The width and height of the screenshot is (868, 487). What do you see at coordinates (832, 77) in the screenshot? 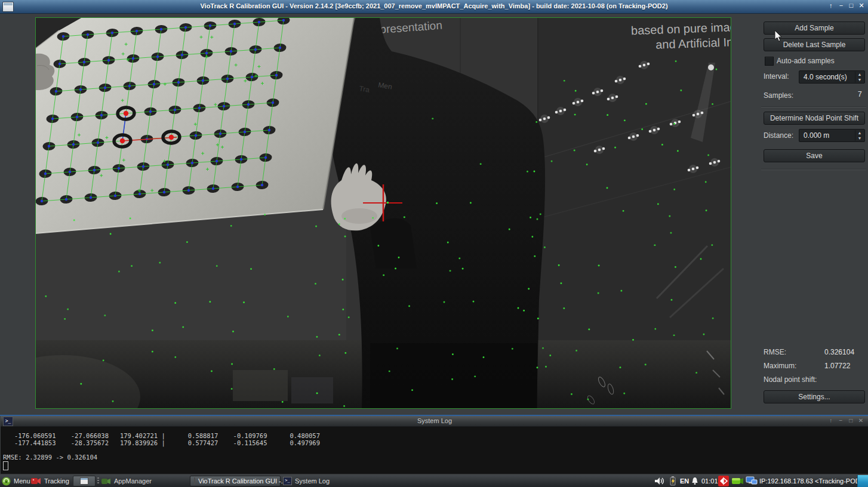
I see `interval-spinbox: 4.0 second(s) ▲▼` at bounding box center [832, 77].